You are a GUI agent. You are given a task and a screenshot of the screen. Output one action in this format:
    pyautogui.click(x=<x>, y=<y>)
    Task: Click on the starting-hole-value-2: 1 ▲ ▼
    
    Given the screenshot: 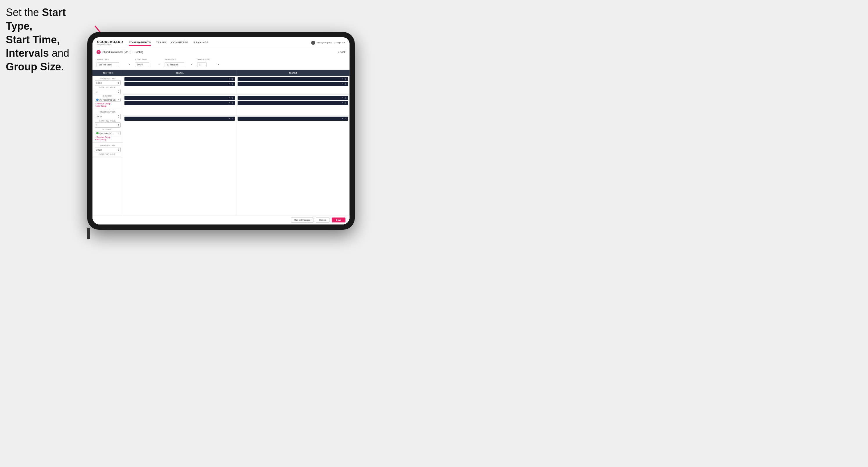 What is the action you would take?
    pyautogui.click(x=108, y=125)
    